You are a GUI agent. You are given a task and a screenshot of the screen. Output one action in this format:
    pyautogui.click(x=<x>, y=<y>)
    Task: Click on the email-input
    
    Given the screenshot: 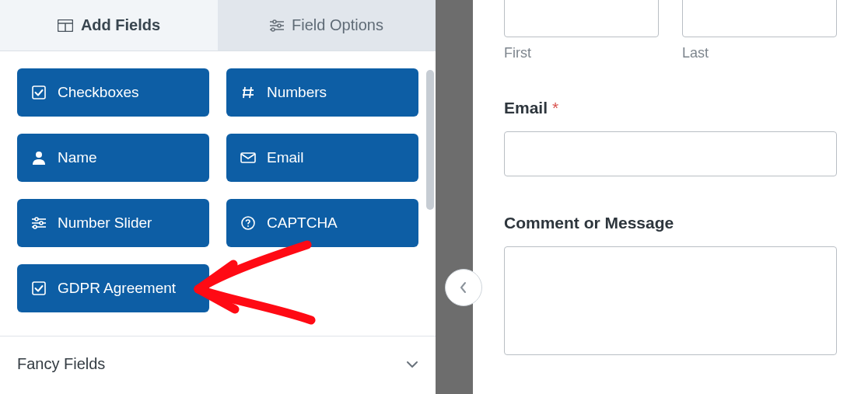 What is the action you would take?
    pyautogui.click(x=670, y=154)
    